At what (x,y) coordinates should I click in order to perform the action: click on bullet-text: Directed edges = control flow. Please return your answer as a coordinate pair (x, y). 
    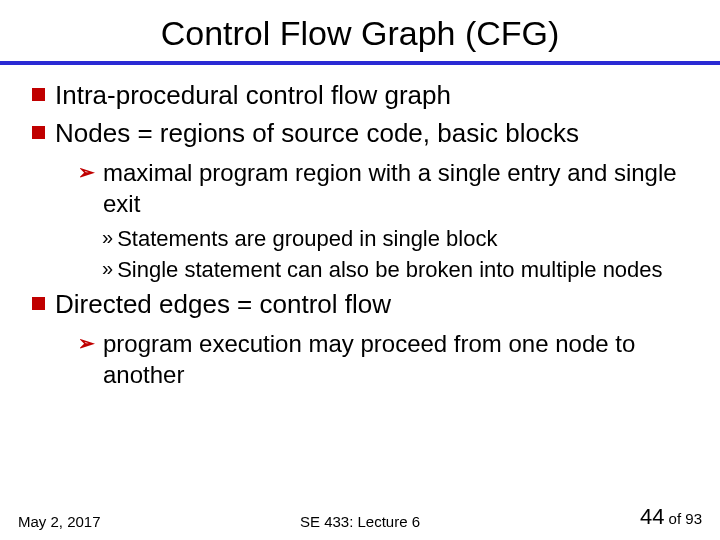
    Looking at the image, I should click on (223, 305).